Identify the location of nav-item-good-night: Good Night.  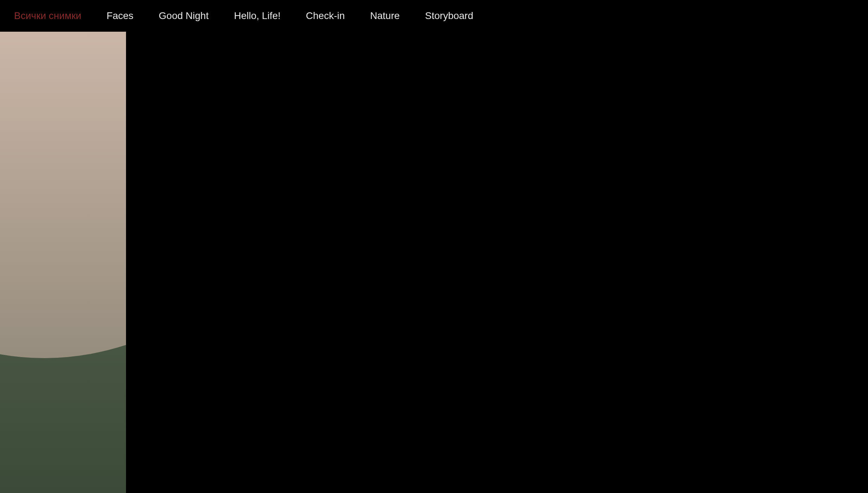
(184, 16).